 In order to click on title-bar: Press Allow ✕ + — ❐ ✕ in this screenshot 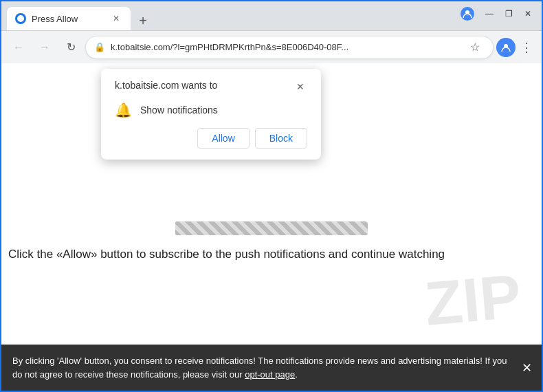, I will do `click(272, 16)`.